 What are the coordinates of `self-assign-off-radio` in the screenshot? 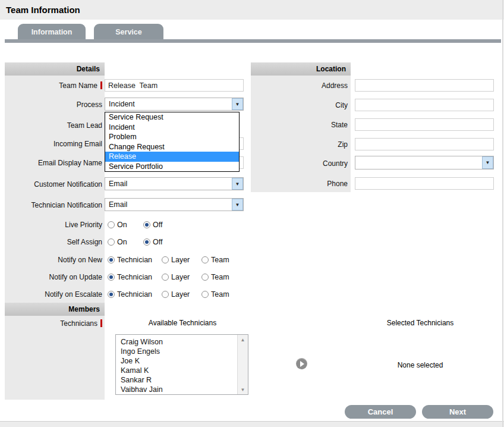 It's located at (147, 242).